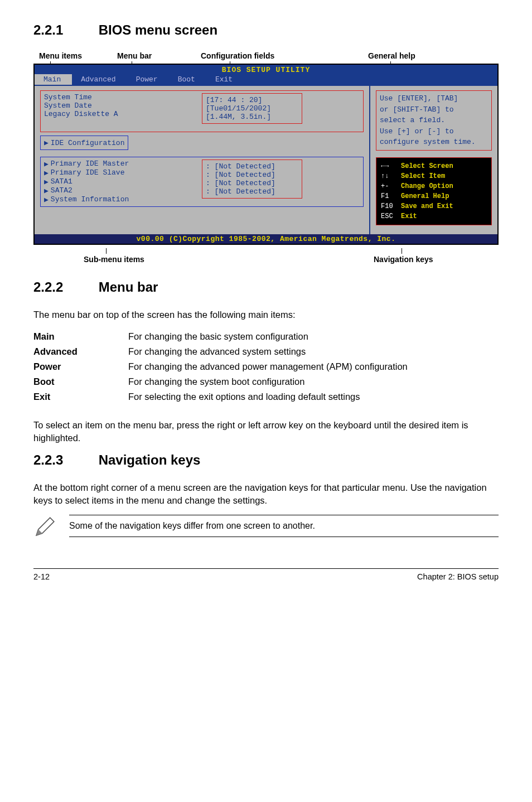 This screenshot has width=532, height=802. What do you see at coordinates (81, 367) in the screenshot?
I see `def-term: Power` at bounding box center [81, 367].